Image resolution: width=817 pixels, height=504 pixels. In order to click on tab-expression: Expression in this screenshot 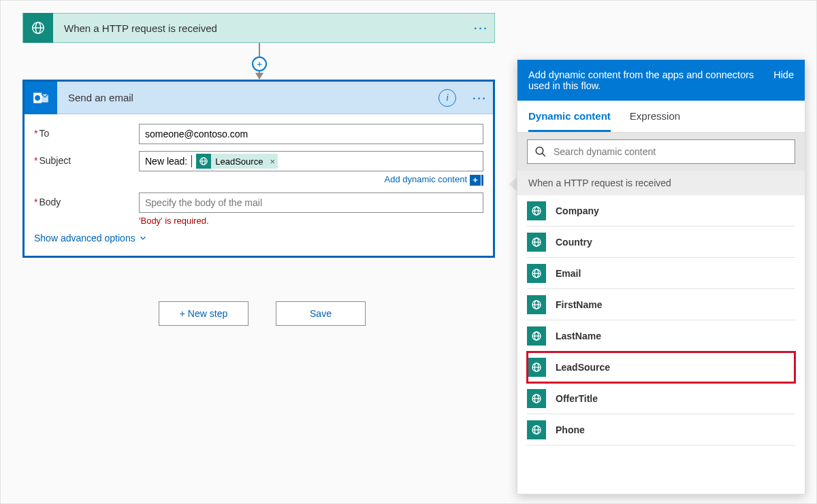, I will do `click(655, 116)`.